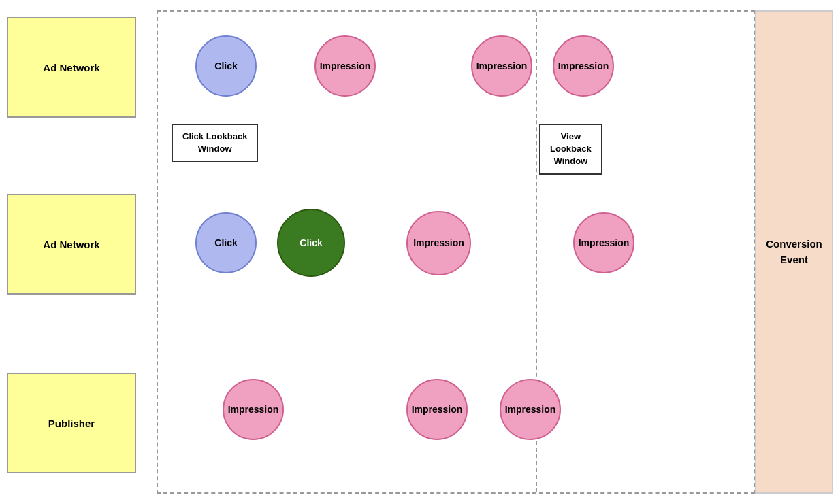 The image size is (840, 504). What do you see at coordinates (345, 66) in the screenshot?
I see `circle-impression-1-1: Impression` at bounding box center [345, 66].